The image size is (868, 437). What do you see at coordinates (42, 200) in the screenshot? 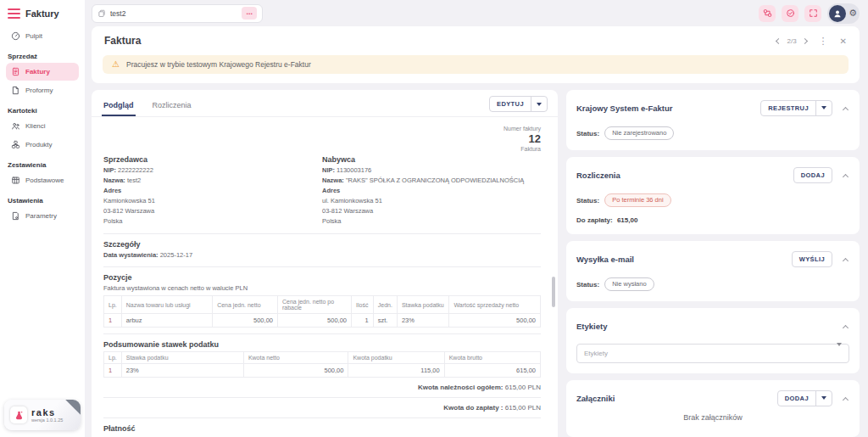
I see `sidebar-group-ustawienia: Ustawienia` at bounding box center [42, 200].